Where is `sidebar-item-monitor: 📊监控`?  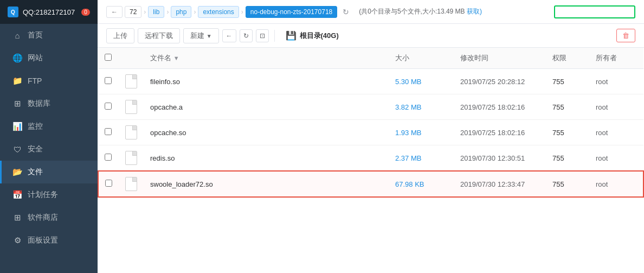
sidebar-item-monitor: 📊监控 is located at coordinates (49, 126).